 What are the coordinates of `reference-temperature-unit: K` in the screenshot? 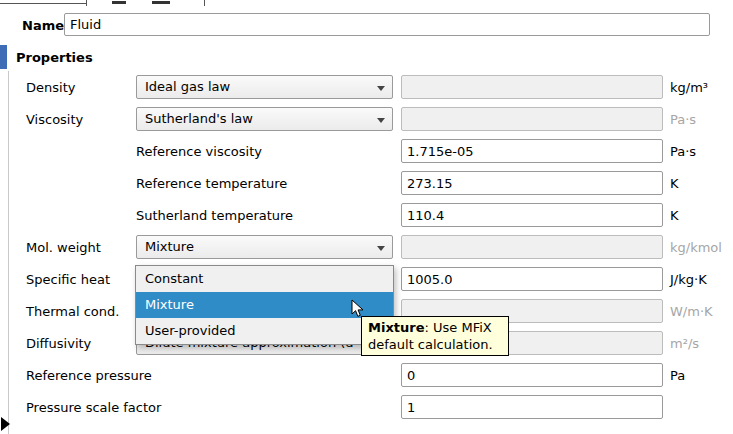 It's located at (698, 184).